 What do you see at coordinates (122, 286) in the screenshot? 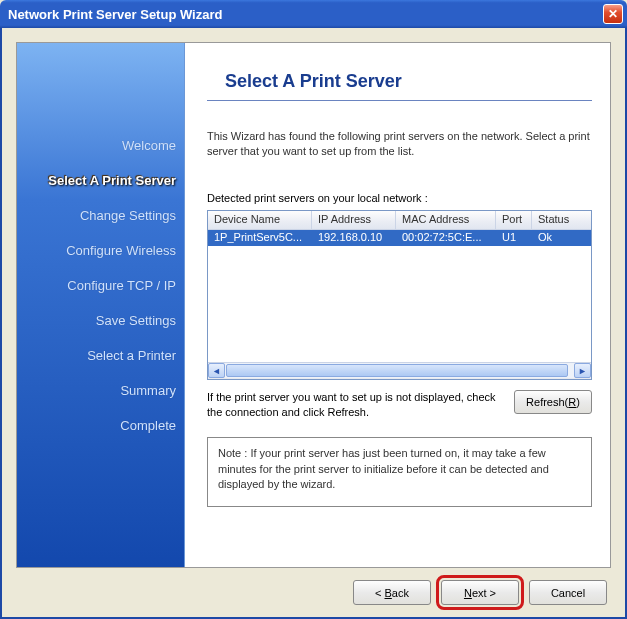
I see `sidebar-item-configure-tcpip: Configure TCP / IP` at bounding box center [122, 286].